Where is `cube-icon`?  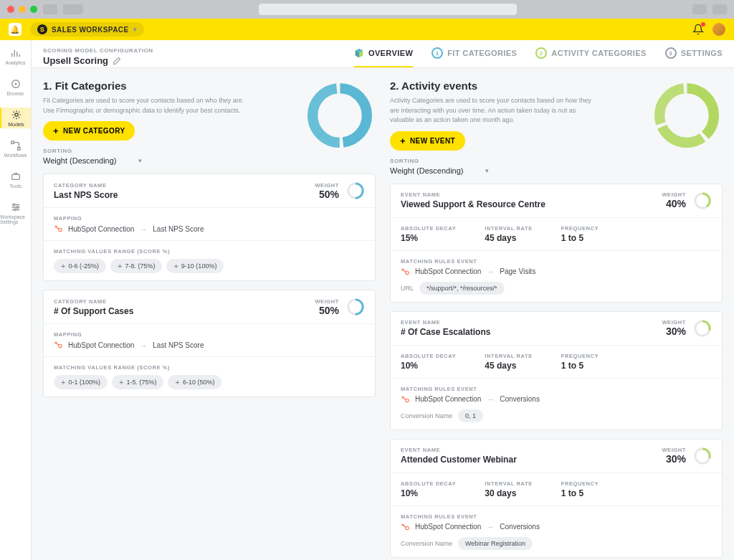
cube-icon is located at coordinates (359, 53).